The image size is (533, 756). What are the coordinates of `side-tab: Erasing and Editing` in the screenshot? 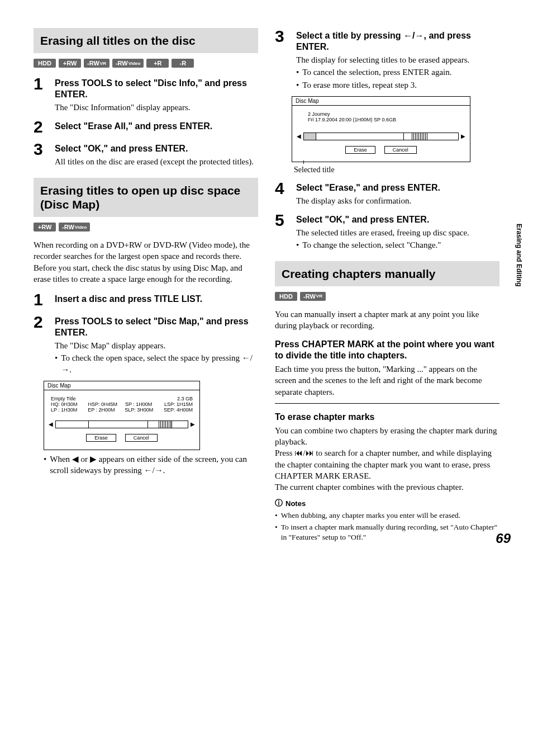 It's located at (519, 255).